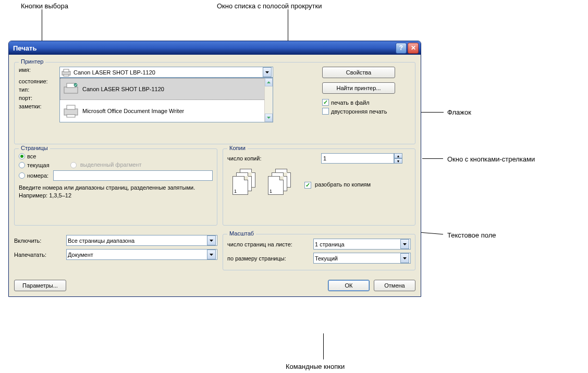  I want to click on scale-group: Масштаб число страниц на листе: 1 страни…, so click(319, 252).